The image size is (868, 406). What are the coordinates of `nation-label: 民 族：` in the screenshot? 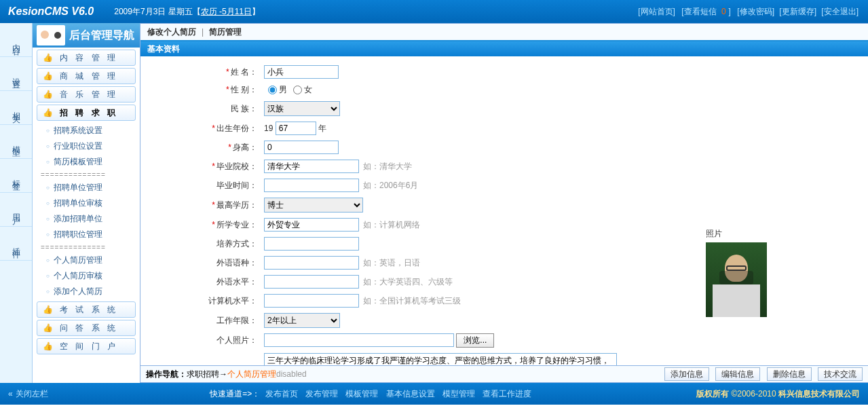 It's located at (244, 109).